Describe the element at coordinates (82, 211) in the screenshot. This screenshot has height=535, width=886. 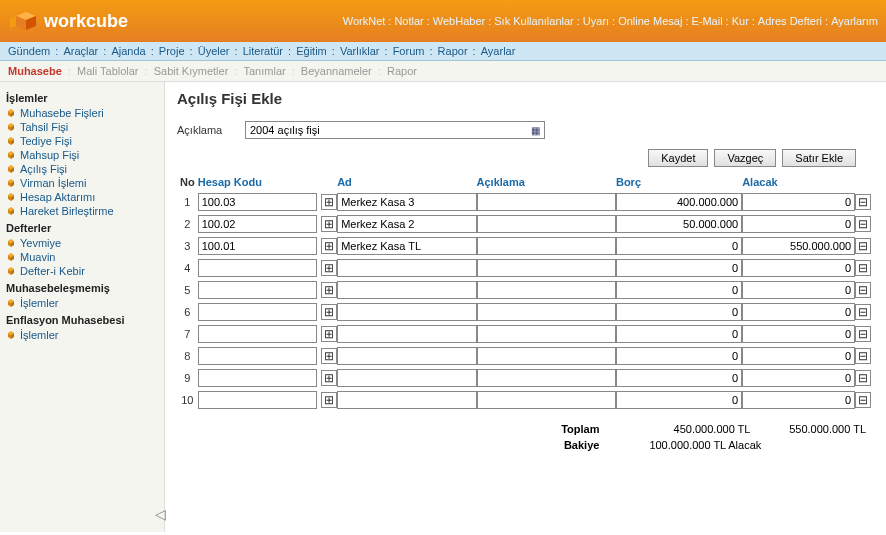
I see `sidebar-item: Hareket Birleştirme` at that location.